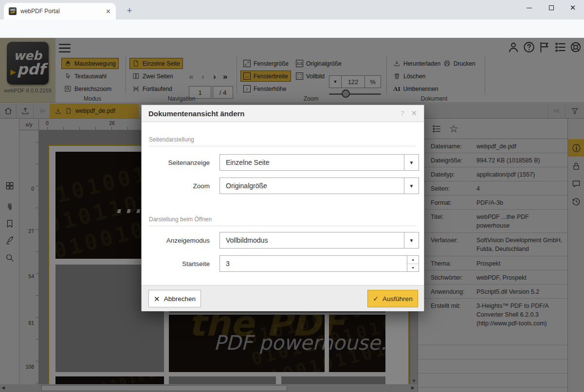  Describe the element at coordinates (403, 114) in the screenshot. I see `dialog-help-icon: ?` at that location.